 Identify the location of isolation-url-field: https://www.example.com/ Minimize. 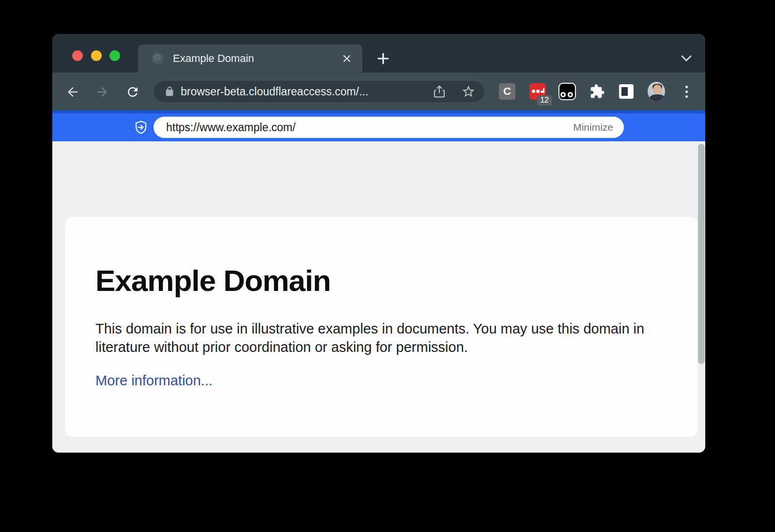
(388, 127).